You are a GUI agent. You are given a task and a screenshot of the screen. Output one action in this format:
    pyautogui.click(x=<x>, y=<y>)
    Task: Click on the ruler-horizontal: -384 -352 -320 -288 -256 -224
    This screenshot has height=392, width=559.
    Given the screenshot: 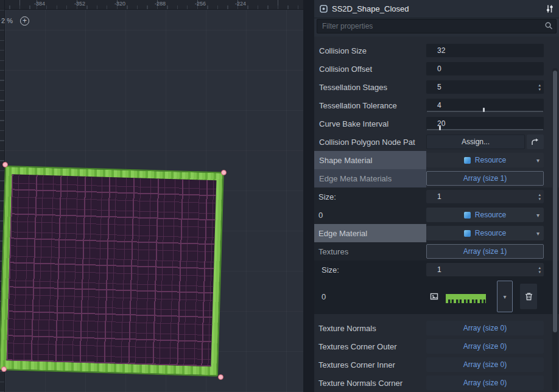 What is the action you would take?
    pyautogui.click(x=154, y=5)
    